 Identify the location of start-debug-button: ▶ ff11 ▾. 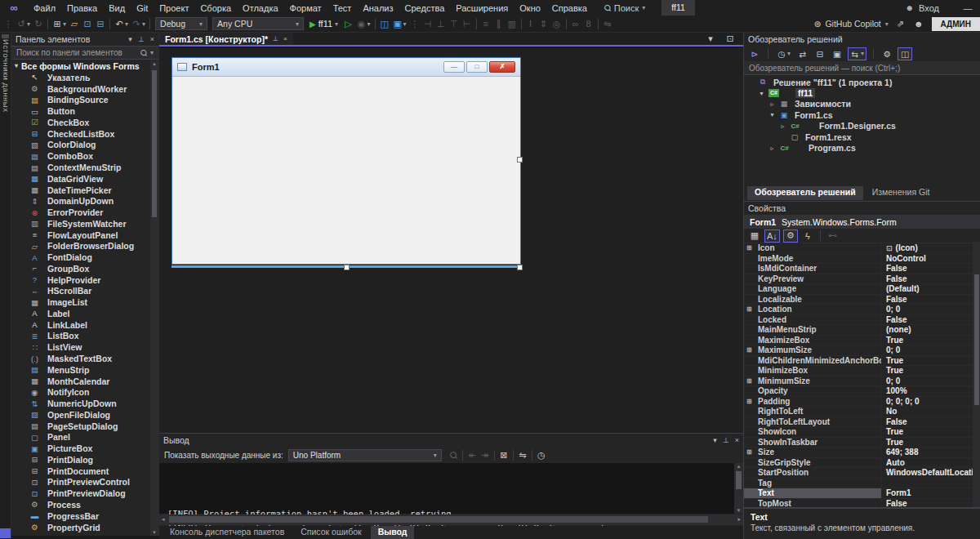
(323, 24).